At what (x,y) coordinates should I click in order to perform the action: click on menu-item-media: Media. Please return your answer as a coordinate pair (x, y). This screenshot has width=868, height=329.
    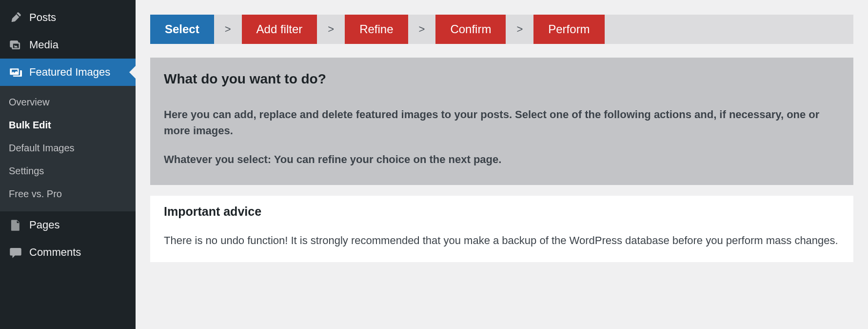
    Looking at the image, I should click on (68, 45).